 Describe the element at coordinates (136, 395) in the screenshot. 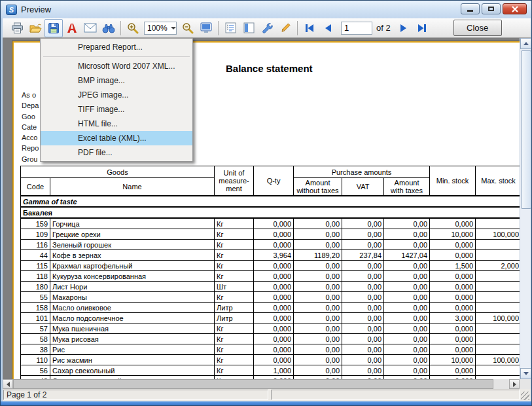

I see `page-info: Page 1 of 2` at that location.